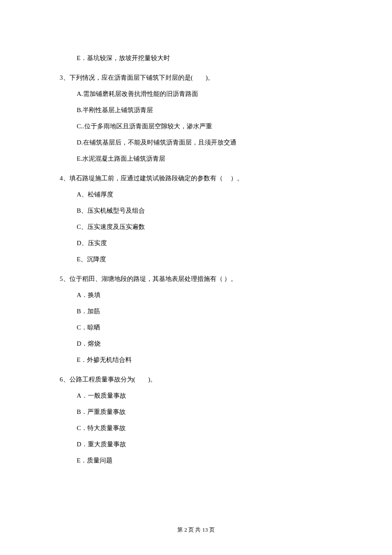  Describe the element at coordinates (196, 279) in the screenshot. I see `question-stem: 5、位于稻田、湖塘地段的路堤，其基地表层处理措施有（ ）。` at that location.